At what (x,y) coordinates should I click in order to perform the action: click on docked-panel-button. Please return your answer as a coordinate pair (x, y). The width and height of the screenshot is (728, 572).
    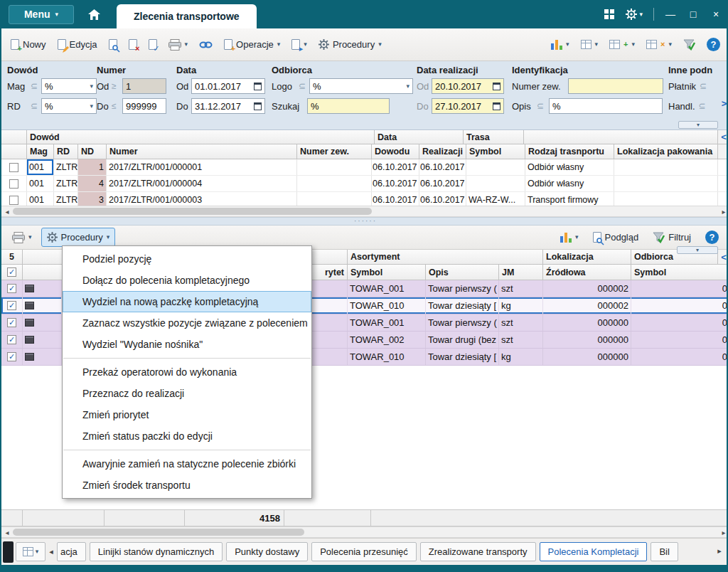
    Looking at the image, I should click on (9, 552).